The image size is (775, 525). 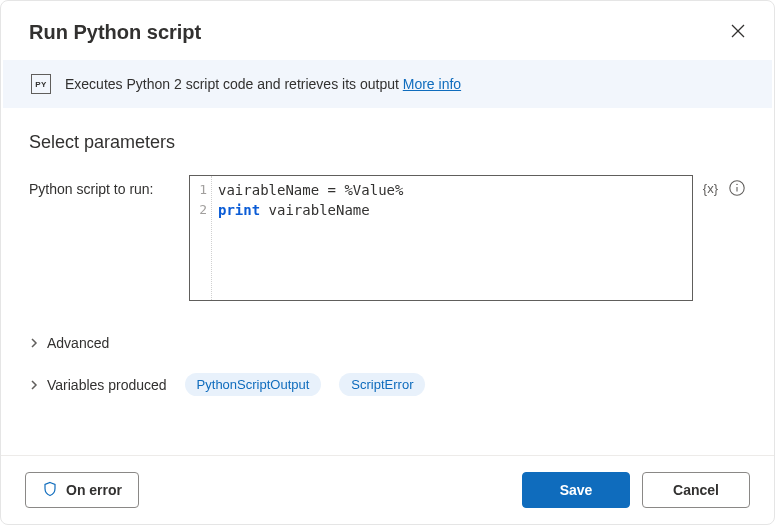 I want to click on field-info-button, so click(x=737, y=188).